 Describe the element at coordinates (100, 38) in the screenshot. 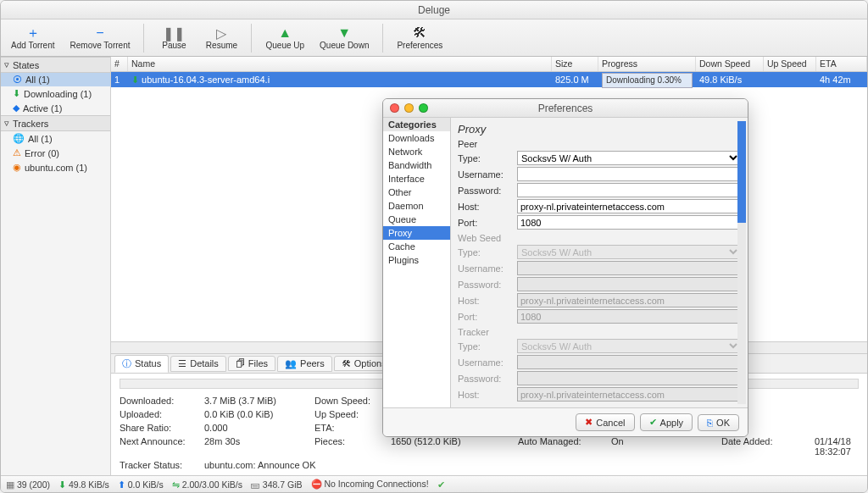

I see `remove-torrent-button: −Remove Torrent` at that location.